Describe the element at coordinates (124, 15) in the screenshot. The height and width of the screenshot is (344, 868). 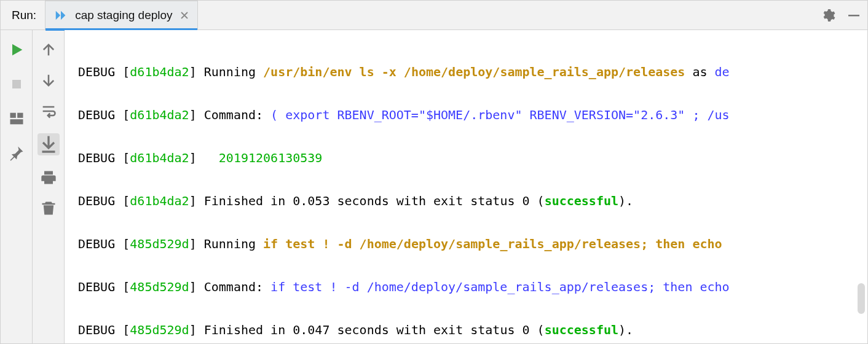
I see `tab-label: cap staging deploy` at that location.